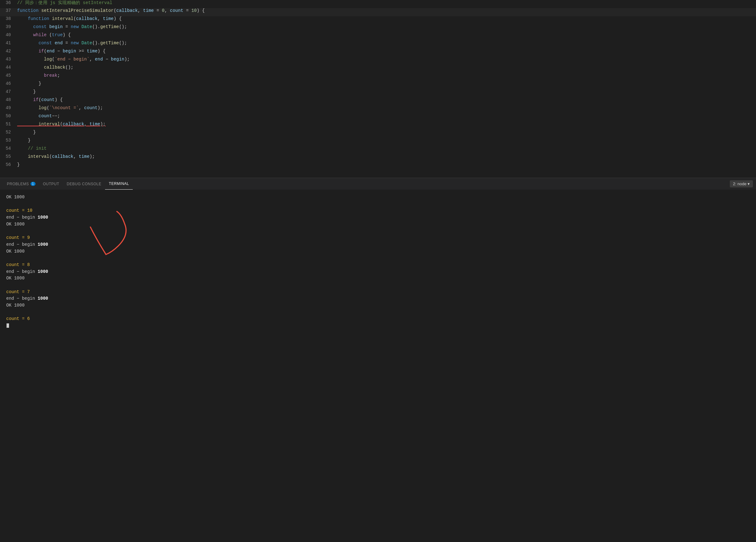 The image size is (756, 542). I want to click on line-content: const end = new Date().getTime();, so click(72, 43).